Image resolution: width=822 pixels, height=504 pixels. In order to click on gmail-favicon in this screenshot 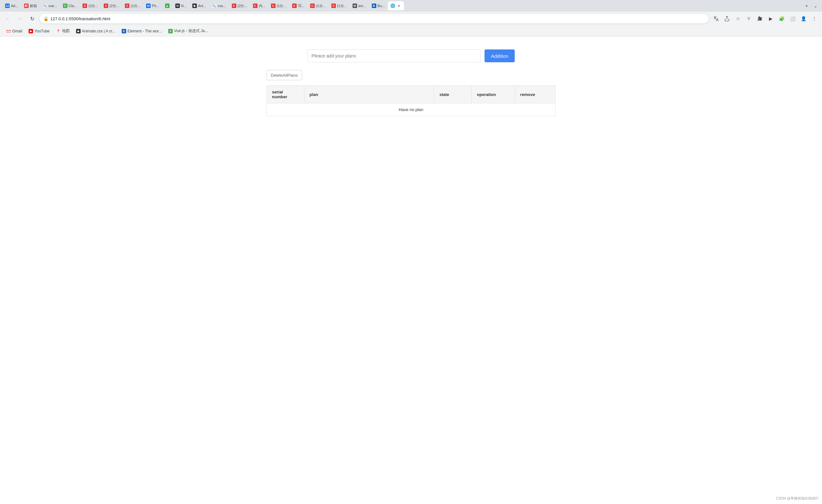, I will do `click(9, 31)`.